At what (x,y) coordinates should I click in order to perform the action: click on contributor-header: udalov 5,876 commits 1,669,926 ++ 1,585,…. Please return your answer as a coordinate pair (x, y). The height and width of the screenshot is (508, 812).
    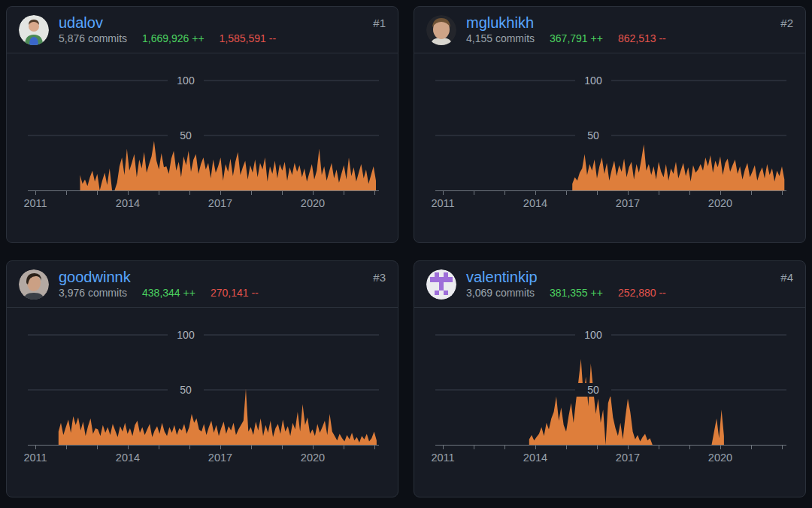
    Looking at the image, I should click on (202, 30).